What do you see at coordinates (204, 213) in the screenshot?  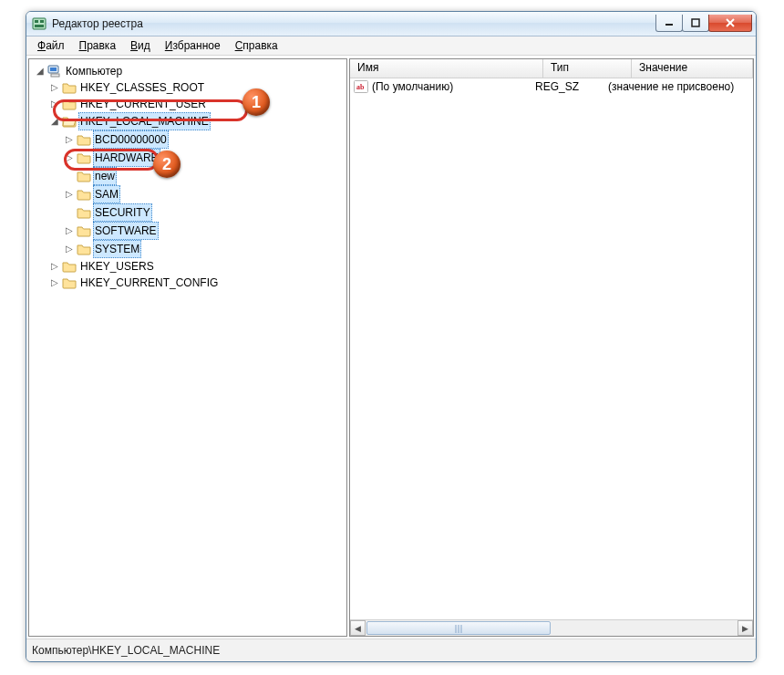 I see `tree-node-security: ▷ SECURITY` at bounding box center [204, 213].